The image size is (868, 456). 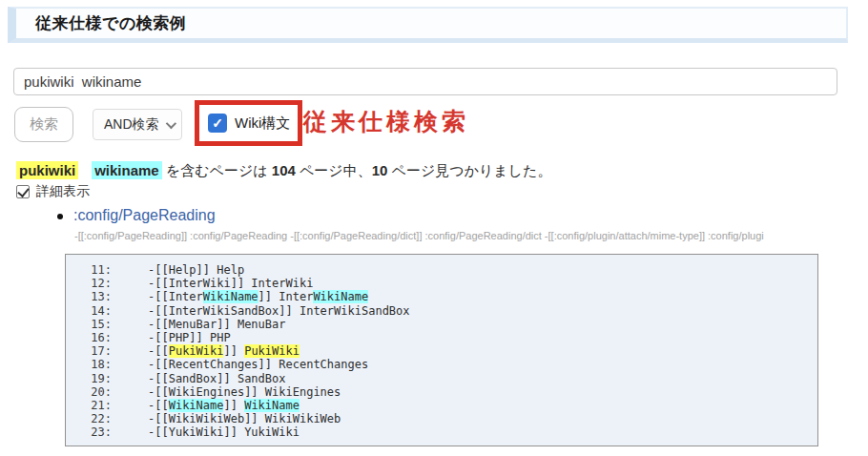 What do you see at coordinates (48, 170) in the screenshot?
I see `result-keyword-1: pukiwiki` at bounding box center [48, 170].